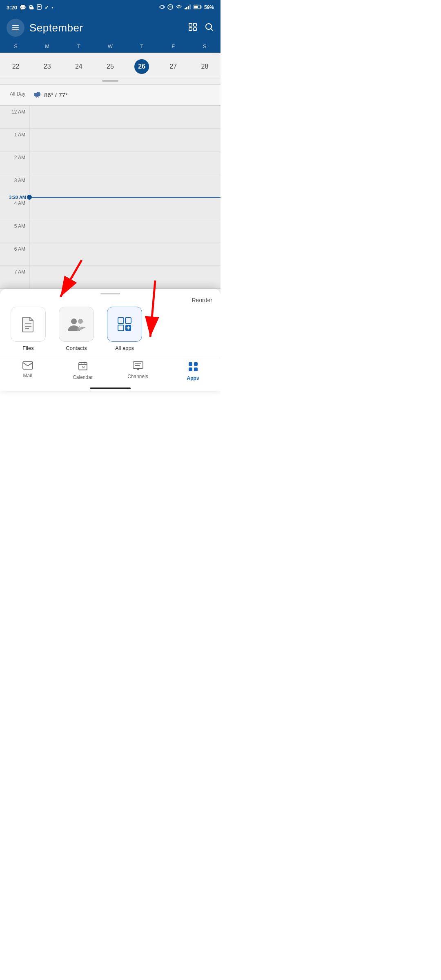  What do you see at coordinates (15, 163) in the screenshot?
I see `time-label-2am: 2 AM` at bounding box center [15, 163].